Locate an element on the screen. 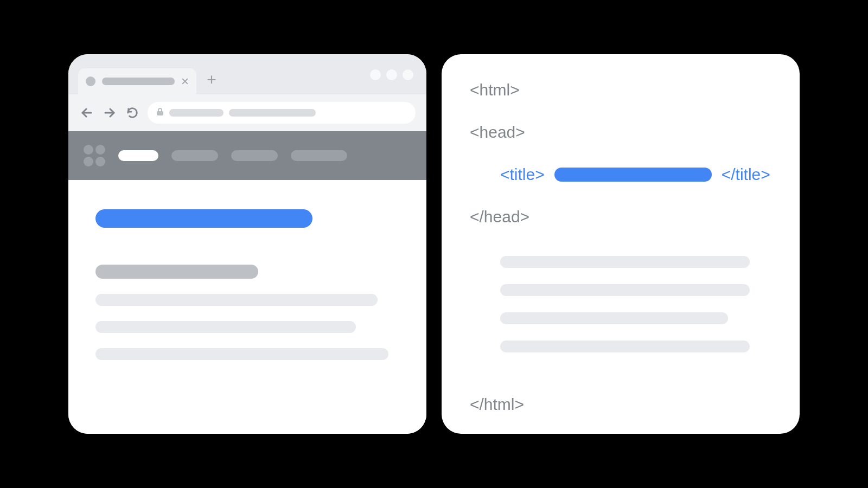 This screenshot has width=868, height=488. new-tab-button: + is located at coordinates (212, 80).